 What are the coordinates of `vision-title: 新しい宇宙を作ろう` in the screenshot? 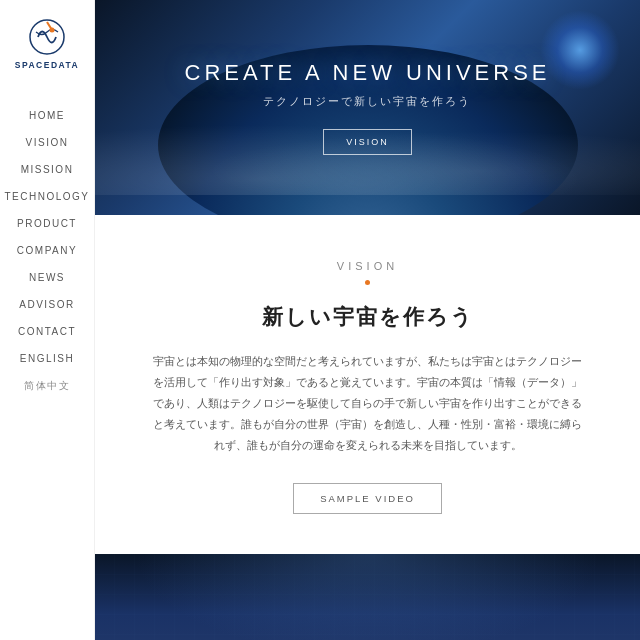 It's located at (368, 317).